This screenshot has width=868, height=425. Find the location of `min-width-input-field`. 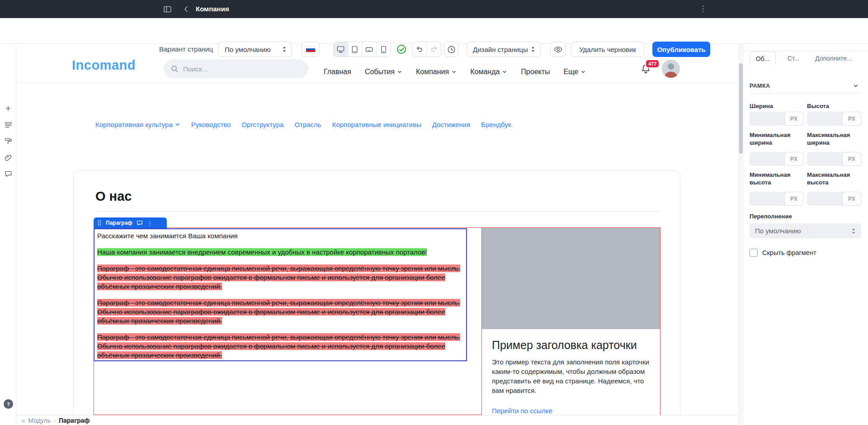

min-width-input-field is located at coordinates (767, 159).